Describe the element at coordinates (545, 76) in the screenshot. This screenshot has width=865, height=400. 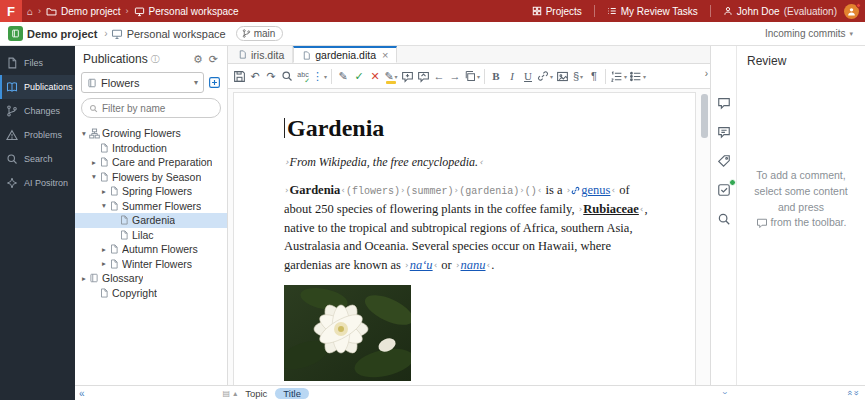
I see `link-button: ▾` at that location.